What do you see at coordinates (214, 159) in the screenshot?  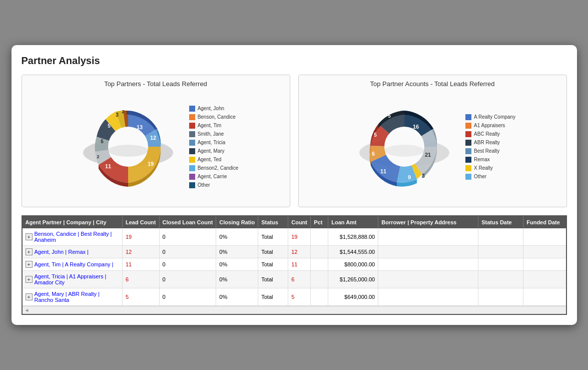 I see `legend-item: Agent, Ted` at bounding box center [214, 159].